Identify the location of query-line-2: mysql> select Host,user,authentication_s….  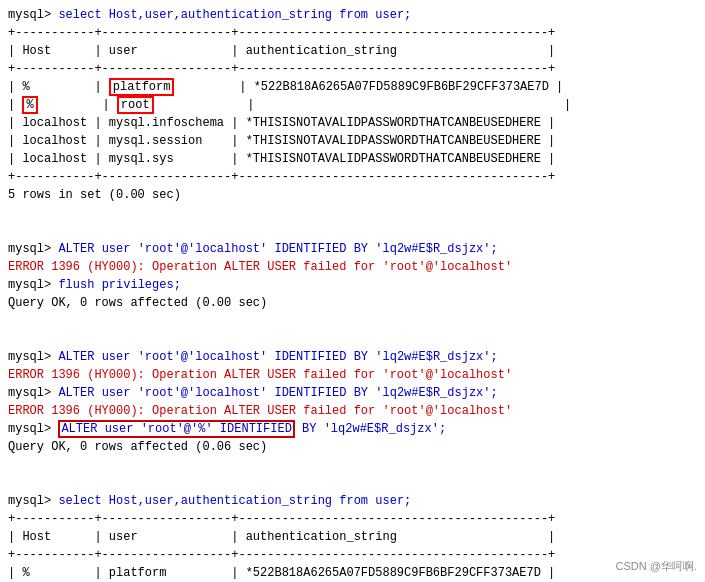
(352, 501).